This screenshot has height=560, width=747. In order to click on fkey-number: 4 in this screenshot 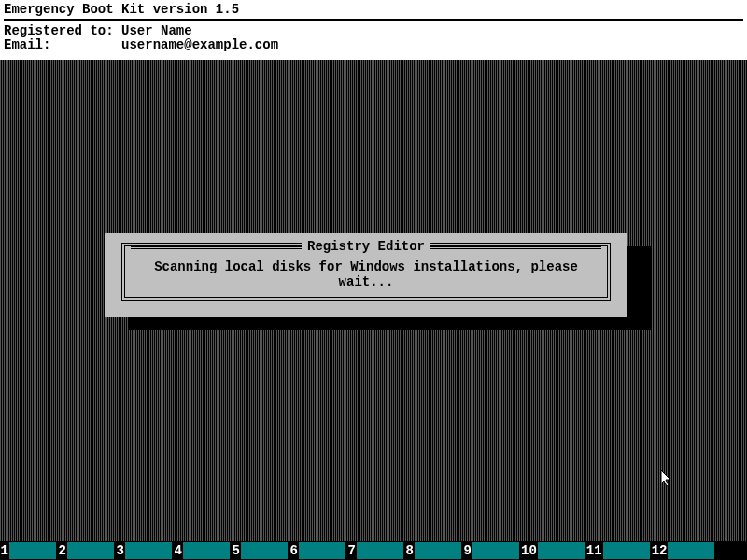, I will do `click(178, 551)`.